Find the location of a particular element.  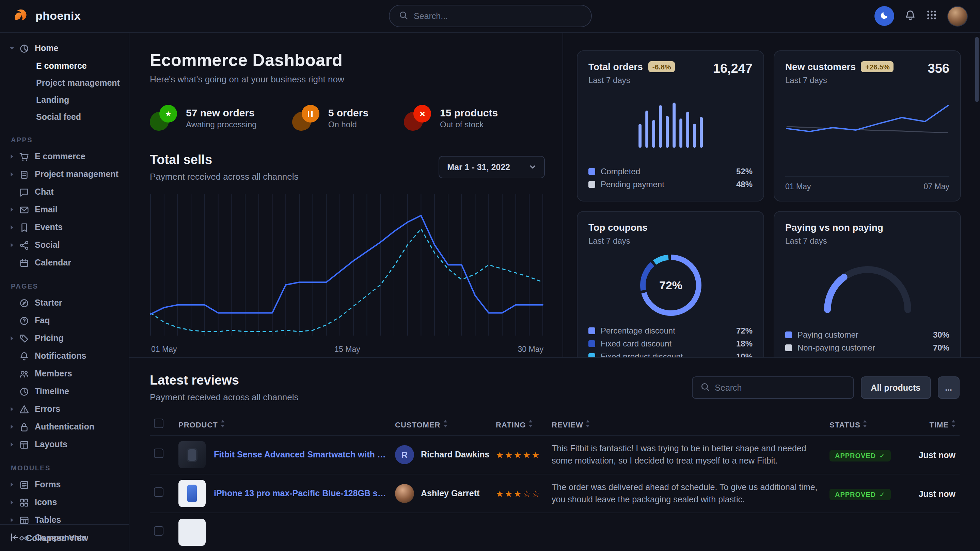

sidebar-item-chat: Chat is located at coordinates (64, 192).